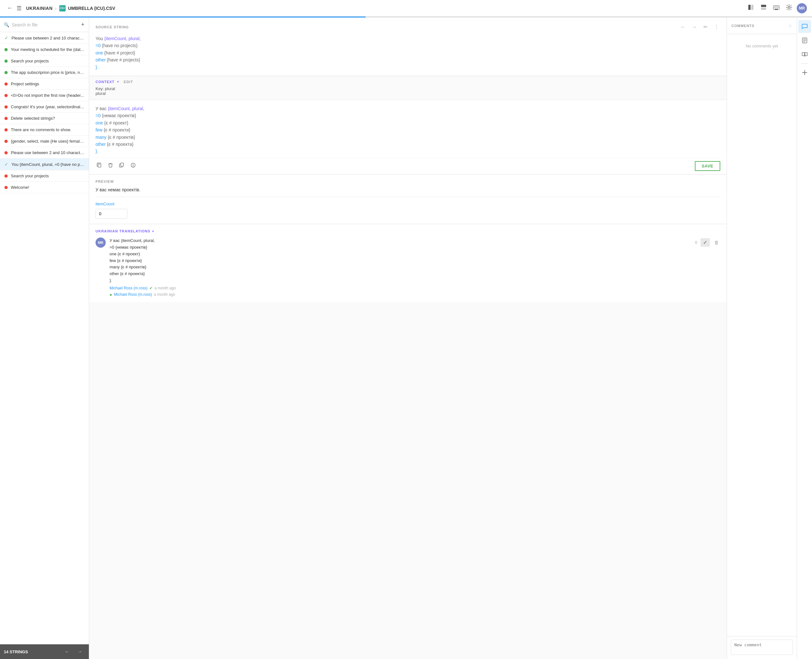  Describe the element at coordinates (153, 232) in the screenshot. I see `translations-arrow-icon: ▾` at that location.